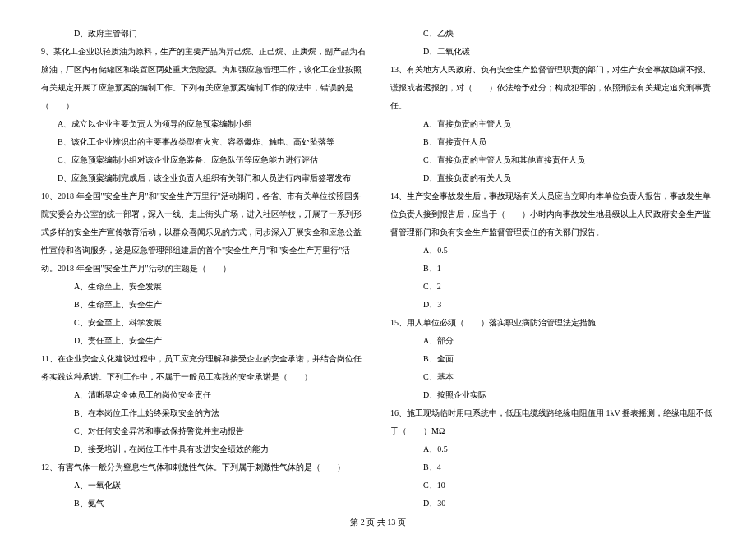 The width and height of the screenshot is (756, 534). What do you see at coordinates (204, 449) in the screenshot?
I see `option-11d: D、接受培训，在岗位工作中具有改进安全绩效的能力` at bounding box center [204, 449].